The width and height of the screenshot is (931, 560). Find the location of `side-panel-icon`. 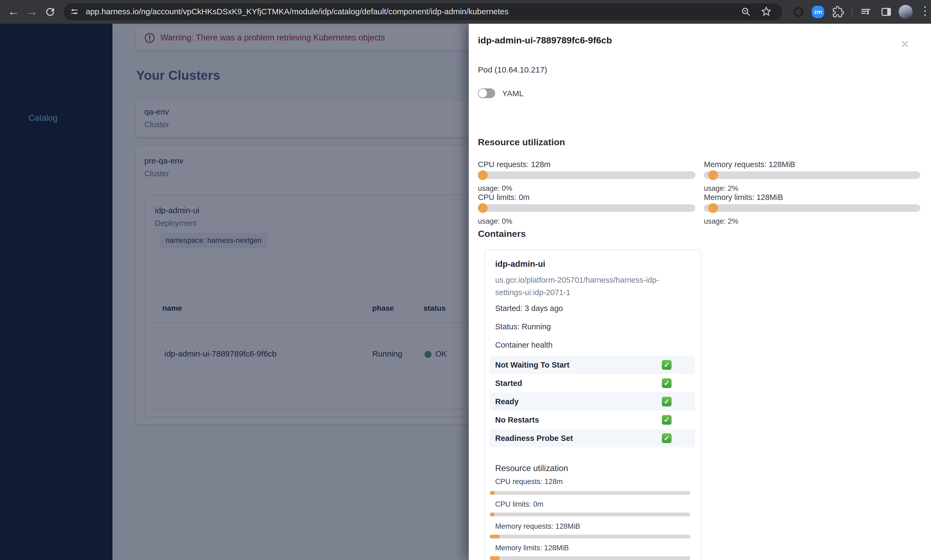

side-panel-icon is located at coordinates (886, 12).